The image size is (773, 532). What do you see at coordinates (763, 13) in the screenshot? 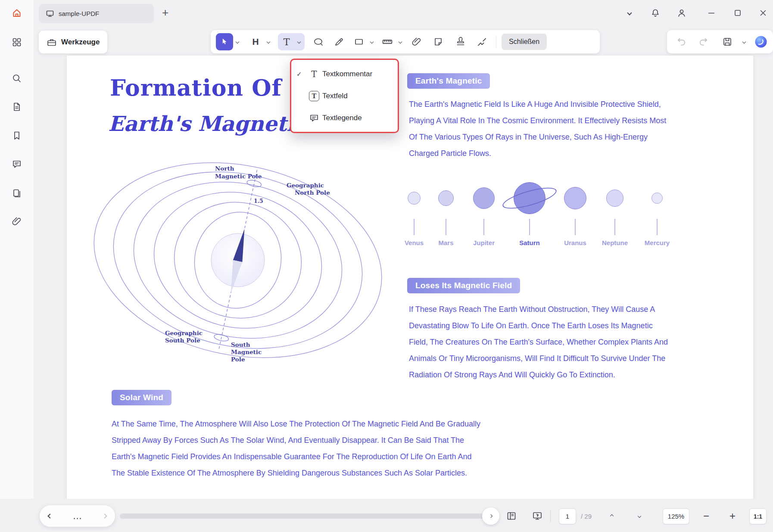
I see `close-window-button` at bounding box center [763, 13].